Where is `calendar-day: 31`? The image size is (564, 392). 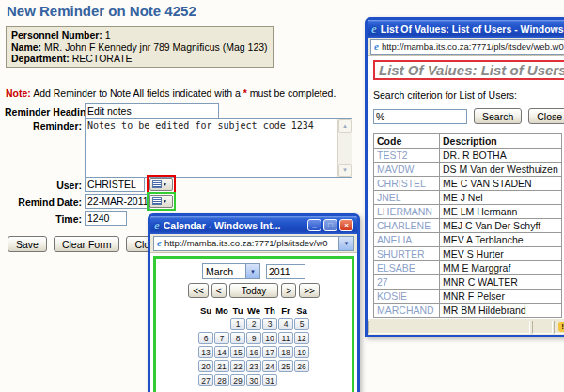 calendar-day: 31 is located at coordinates (270, 380).